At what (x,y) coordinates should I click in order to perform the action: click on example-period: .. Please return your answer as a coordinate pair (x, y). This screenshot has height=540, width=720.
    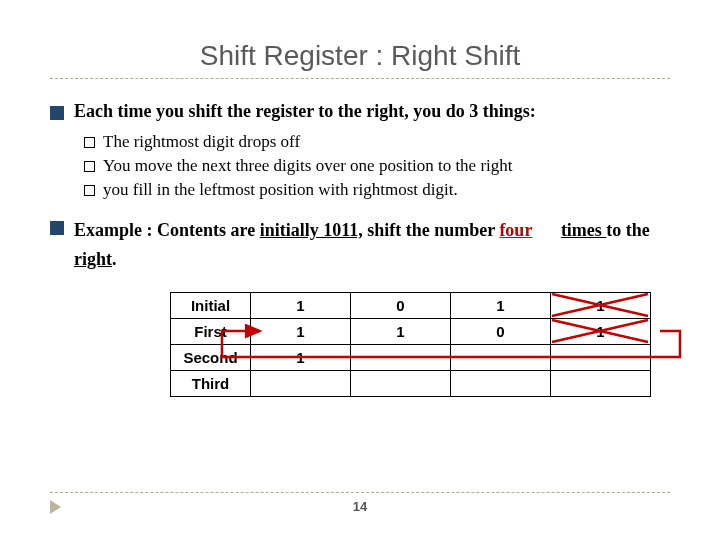
    Looking at the image, I should click on (114, 259).